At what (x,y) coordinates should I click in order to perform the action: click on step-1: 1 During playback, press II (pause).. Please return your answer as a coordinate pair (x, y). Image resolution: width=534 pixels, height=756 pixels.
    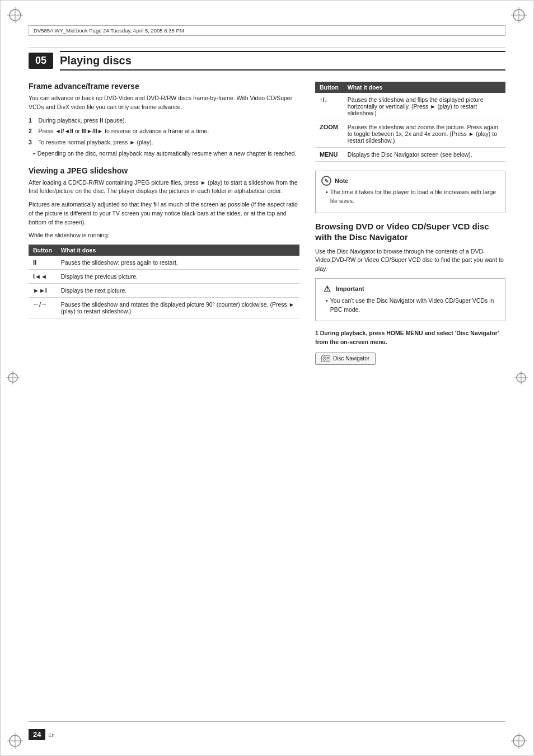
    Looking at the image, I should click on (164, 121).